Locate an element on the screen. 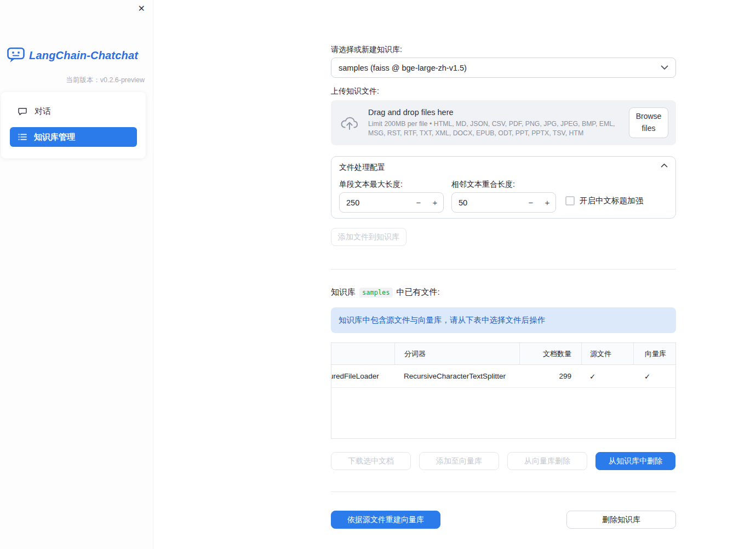  kb-name-code: samples is located at coordinates (376, 293).